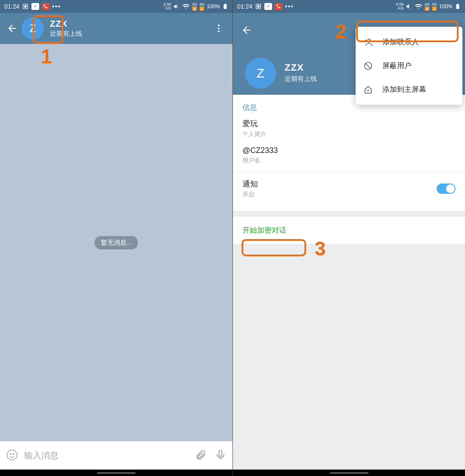 This screenshot has height=476, width=465. What do you see at coordinates (400, 42) in the screenshot?
I see `menu-add-contact-label: 添加联系人` at bounding box center [400, 42].